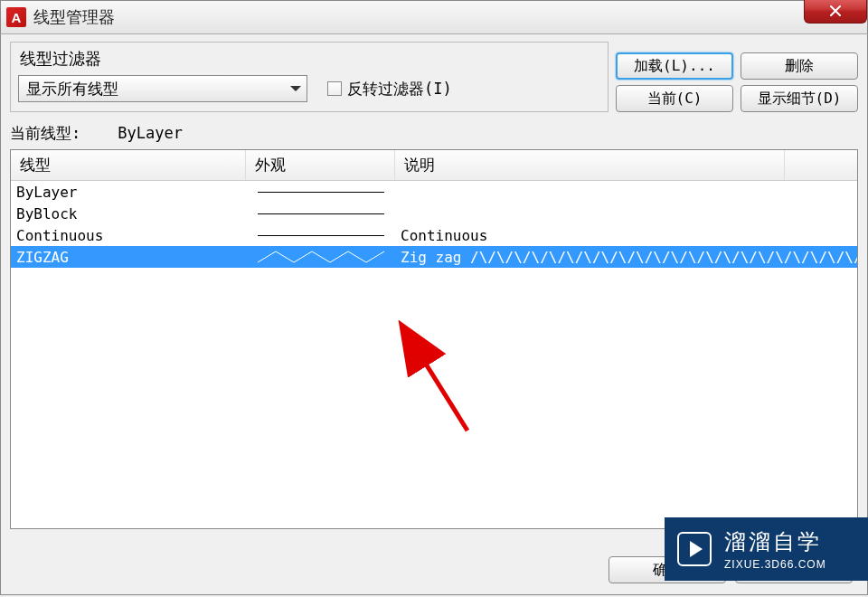 The width and height of the screenshot is (868, 597). I want to click on filter-dropdown: 显示所有线型, so click(163, 89).